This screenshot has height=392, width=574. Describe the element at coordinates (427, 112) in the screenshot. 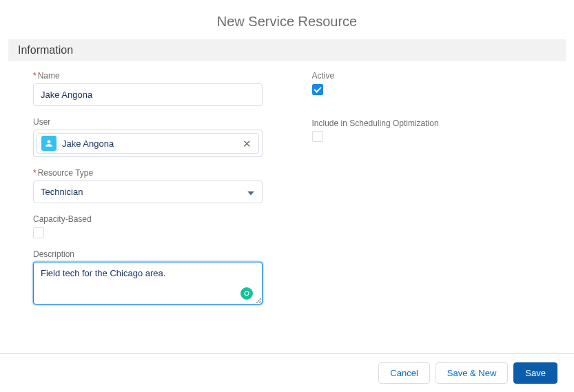

I see `spacer` at that location.